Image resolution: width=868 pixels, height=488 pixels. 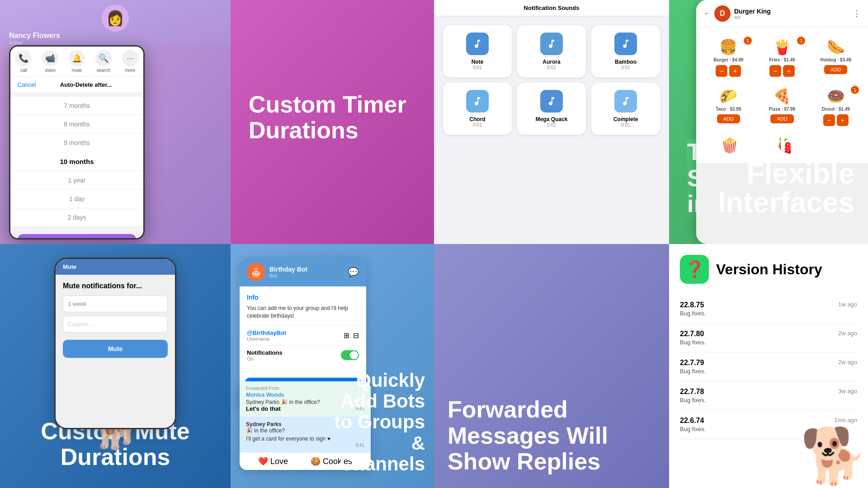 What do you see at coordinates (34, 36) in the screenshot?
I see `nancy-name-text: Nancy Flowers` at bounding box center [34, 36].